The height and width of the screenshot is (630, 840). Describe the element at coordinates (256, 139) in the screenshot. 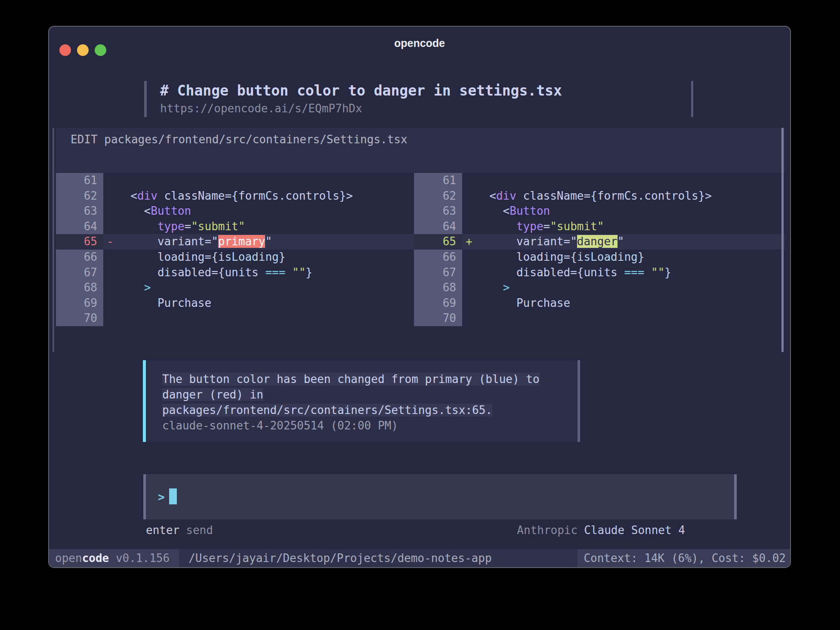

I see `edit-file-path: packages/frontend/src/containers/Setting…` at that location.